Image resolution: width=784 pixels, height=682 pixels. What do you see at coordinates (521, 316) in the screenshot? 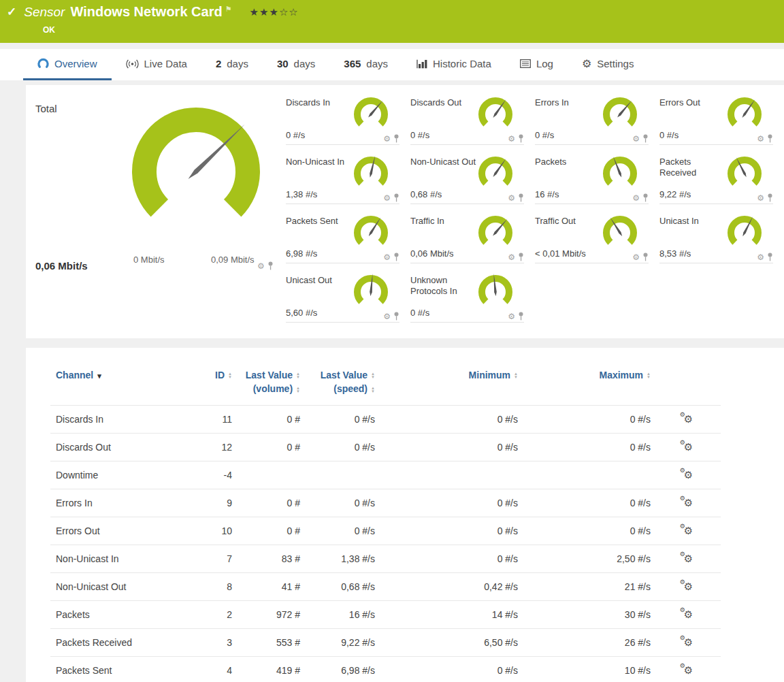
I see `gauge-unknown-protocols-in-pin-icon` at bounding box center [521, 316].